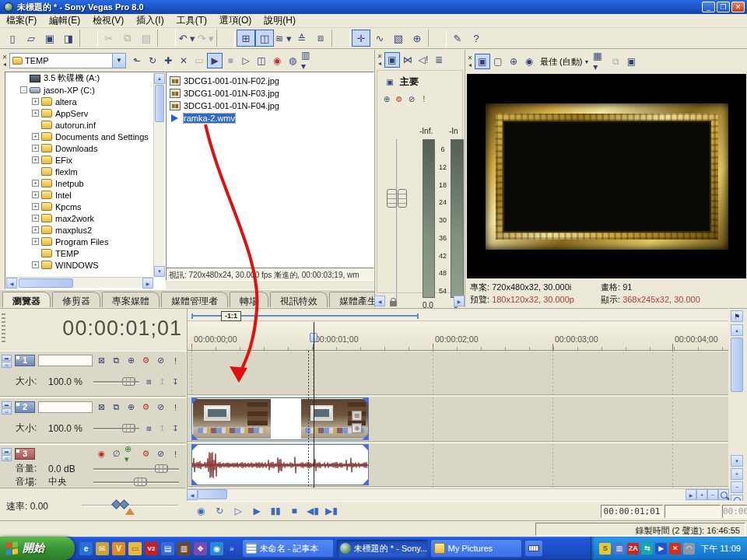  I want to click on toolbar-button: ✛, so click(361, 38).